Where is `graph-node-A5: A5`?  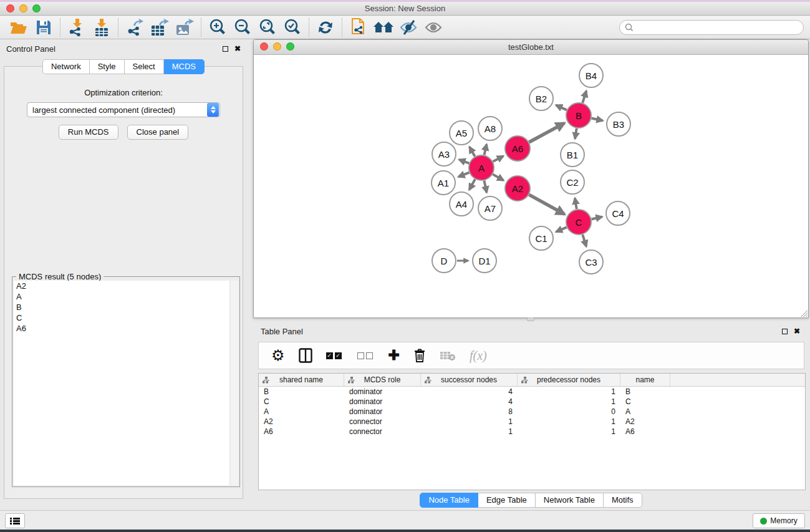 graph-node-A5: A5 is located at coordinates (461, 133).